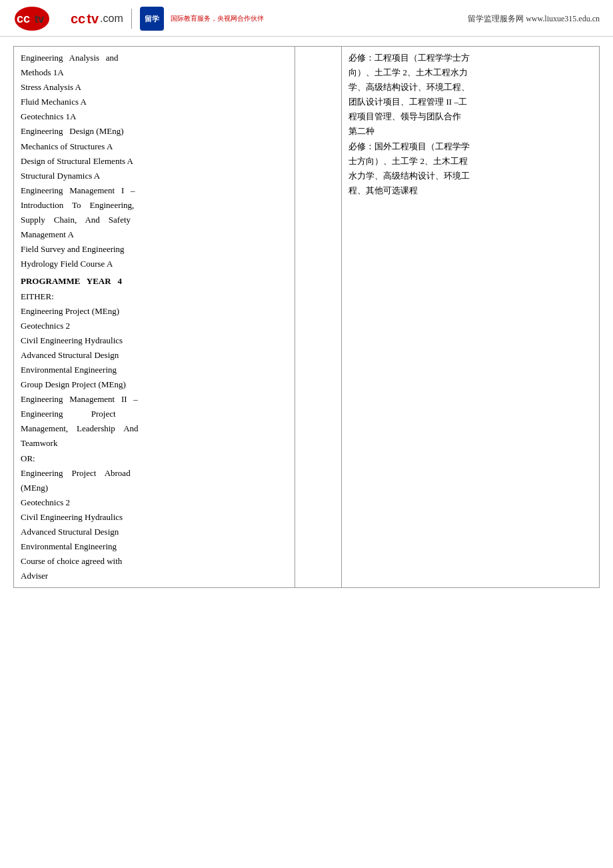  What do you see at coordinates (155, 414) in the screenshot?
I see `course-line-24: Engineering Project` at bounding box center [155, 414].